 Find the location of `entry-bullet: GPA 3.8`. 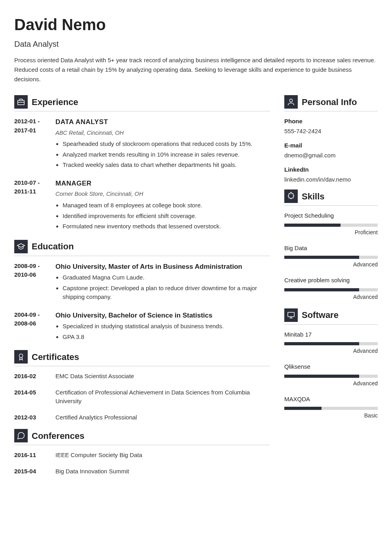

entry-bullet: GPA 3.8 is located at coordinates (166, 337).